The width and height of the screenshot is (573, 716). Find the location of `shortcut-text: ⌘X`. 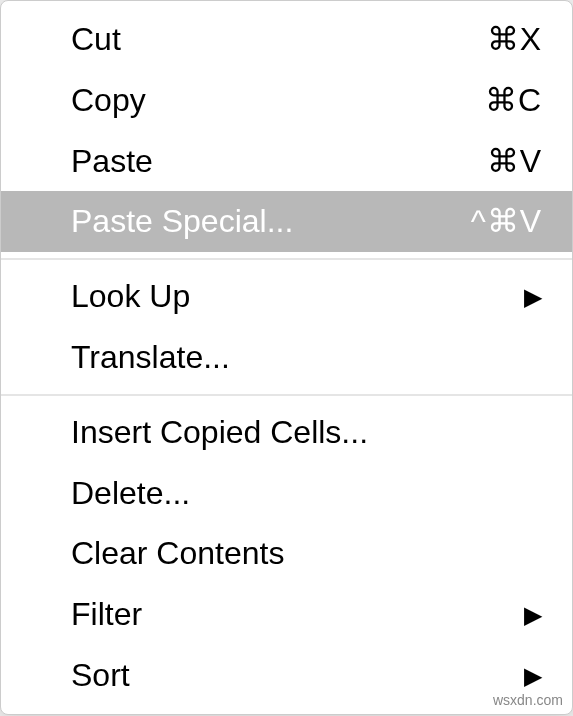

shortcut-text: ⌘X is located at coordinates (487, 40).